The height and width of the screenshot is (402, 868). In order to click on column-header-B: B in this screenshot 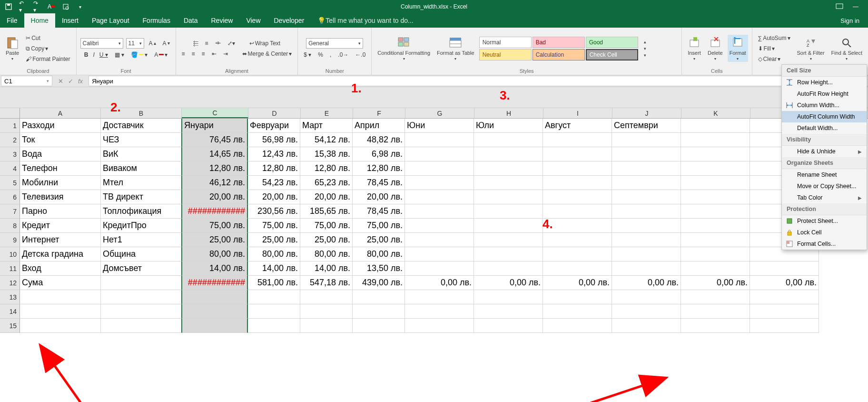, I will do `click(141, 113)`.